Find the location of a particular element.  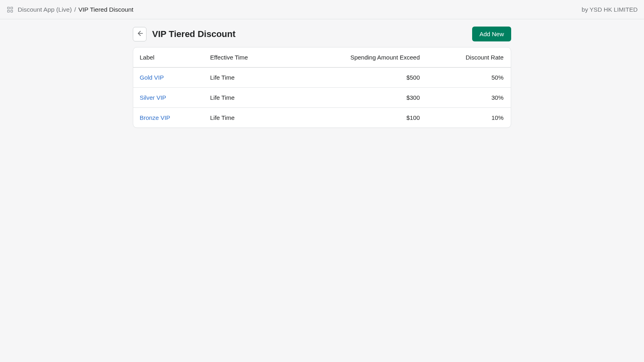

page-title: VIP Tiered Discount is located at coordinates (194, 34).